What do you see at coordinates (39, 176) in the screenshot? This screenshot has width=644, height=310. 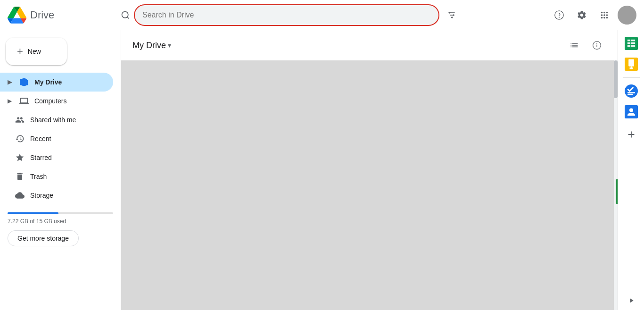 I see `sidebar-item-trash-label: Trash` at bounding box center [39, 176].